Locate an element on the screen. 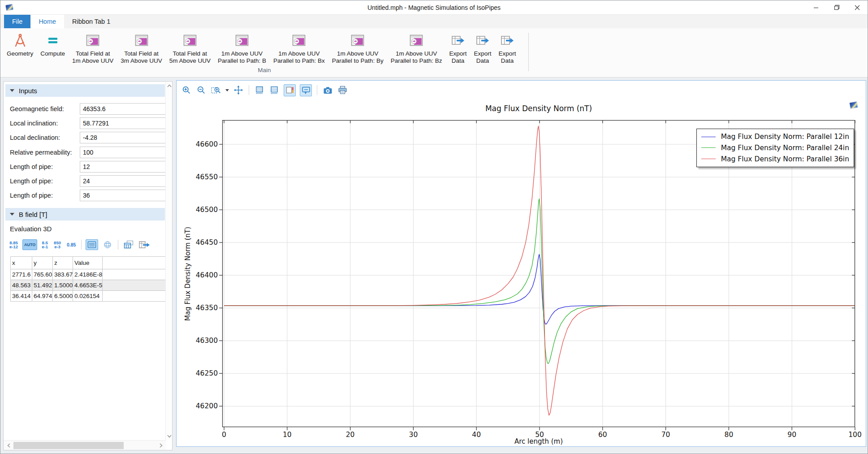  scrollbar-thumb is located at coordinates (69, 445).